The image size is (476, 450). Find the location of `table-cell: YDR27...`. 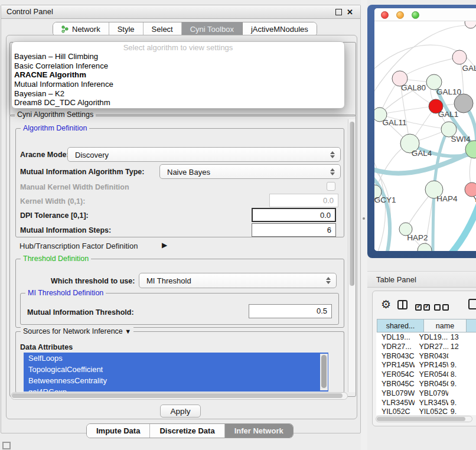

table-cell: YDR27... is located at coordinates (431, 347).